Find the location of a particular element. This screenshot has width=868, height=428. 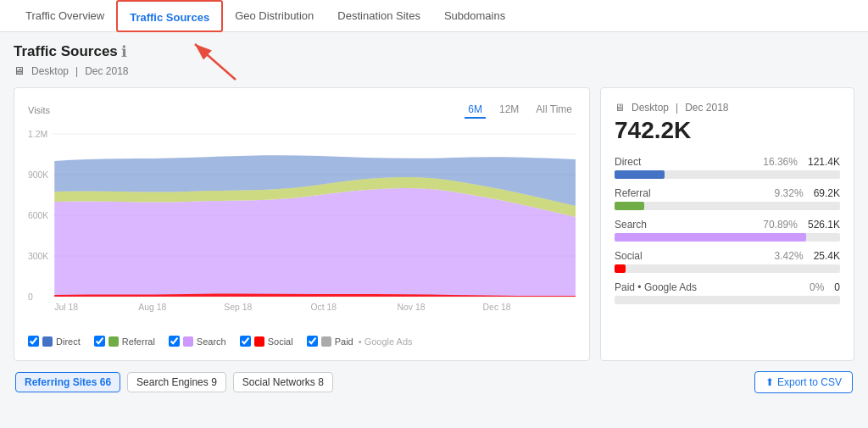

stat-social-values: 3.42% 25.4K is located at coordinates (807, 256).